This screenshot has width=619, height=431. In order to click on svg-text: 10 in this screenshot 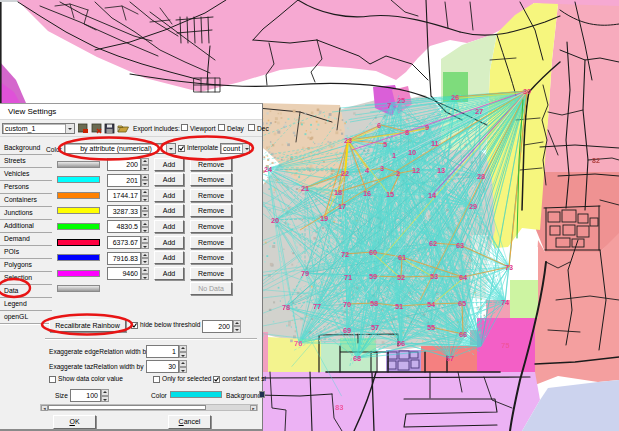, I will do `click(412, 152)`.